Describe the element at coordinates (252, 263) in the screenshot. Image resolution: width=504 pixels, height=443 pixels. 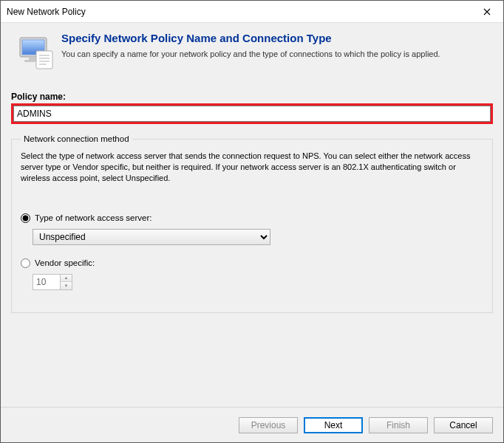
I see `radio-vendor-row: Vendor specific:` at that location.